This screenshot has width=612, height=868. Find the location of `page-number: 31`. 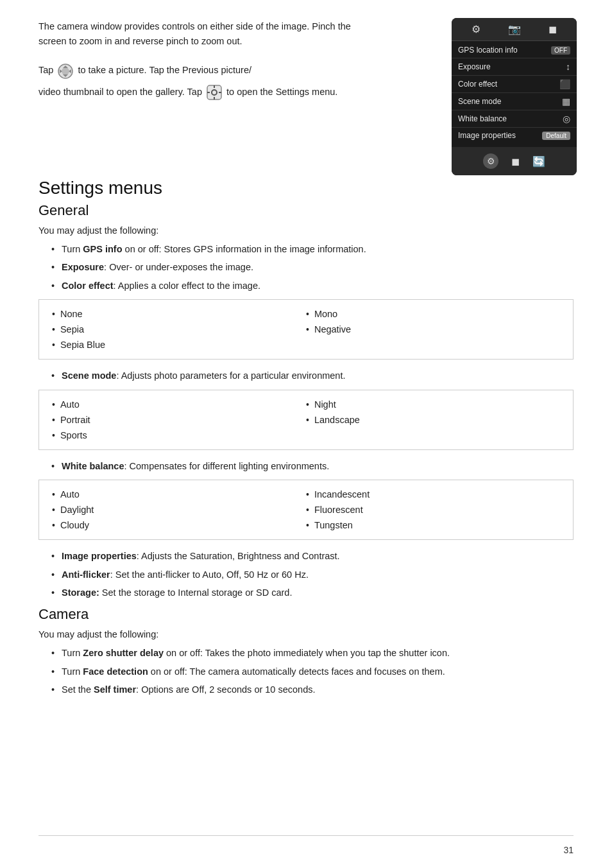

page-number: 31 is located at coordinates (568, 850).